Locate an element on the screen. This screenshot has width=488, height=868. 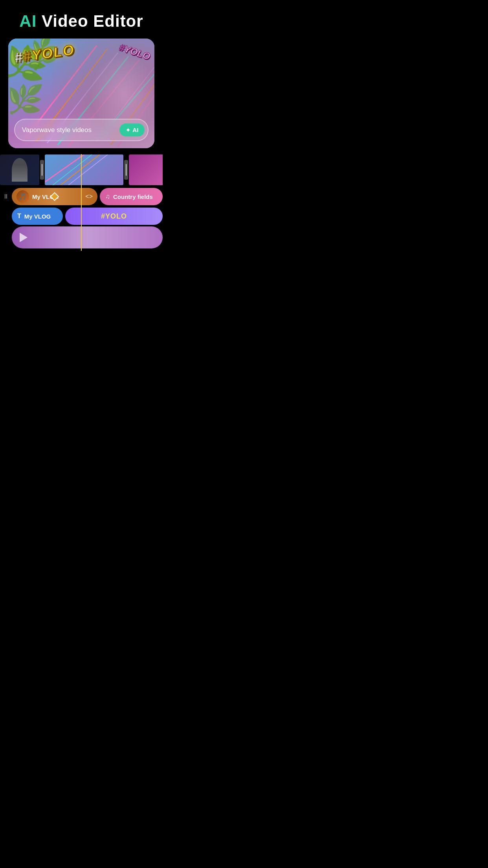
sparkle-icon: ✦ is located at coordinates (128, 130).